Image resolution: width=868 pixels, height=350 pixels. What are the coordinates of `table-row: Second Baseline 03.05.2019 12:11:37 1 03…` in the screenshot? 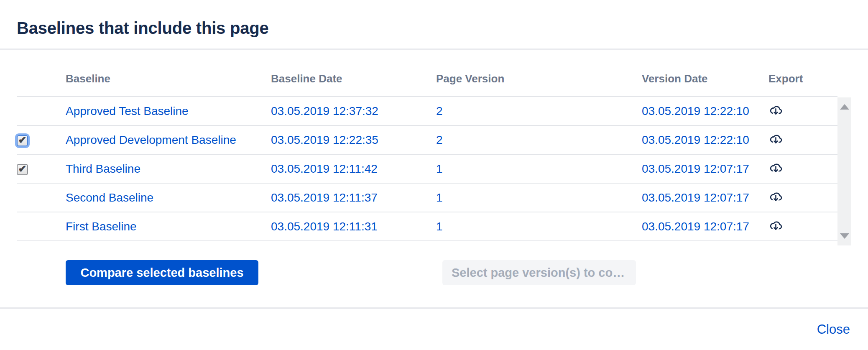 It's located at (427, 197).